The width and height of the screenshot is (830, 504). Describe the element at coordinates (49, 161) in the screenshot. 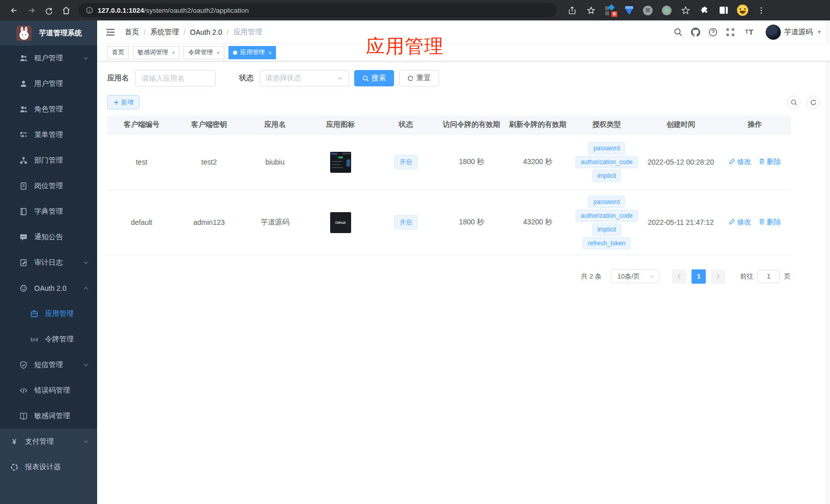

I see `sidebar-item-label: 部门管理` at that location.